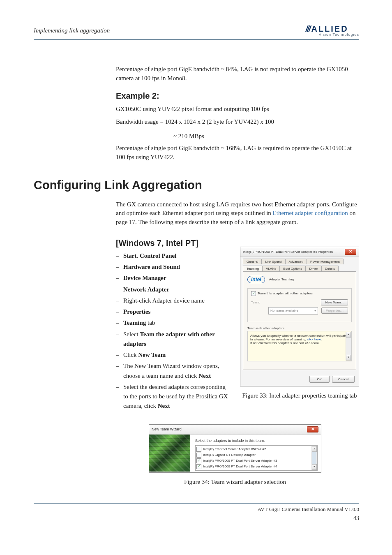 This screenshot has width=392, height=555. What do you see at coordinates (254, 449) in the screenshot?
I see `adapter-item: Intel(R) Ethernet Server Adapter X520-2 …` at bounding box center [254, 449].